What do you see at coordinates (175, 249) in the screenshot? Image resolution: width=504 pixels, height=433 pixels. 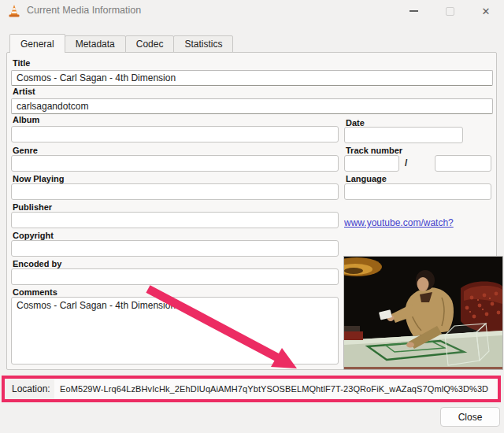 I see `copyright-input` at bounding box center [175, 249].